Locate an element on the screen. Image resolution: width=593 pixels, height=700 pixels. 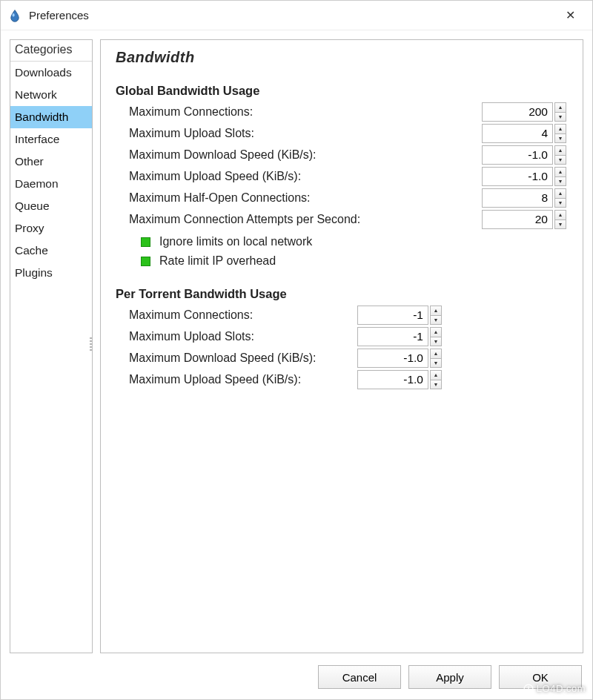
input-max-connections is located at coordinates (517, 112).